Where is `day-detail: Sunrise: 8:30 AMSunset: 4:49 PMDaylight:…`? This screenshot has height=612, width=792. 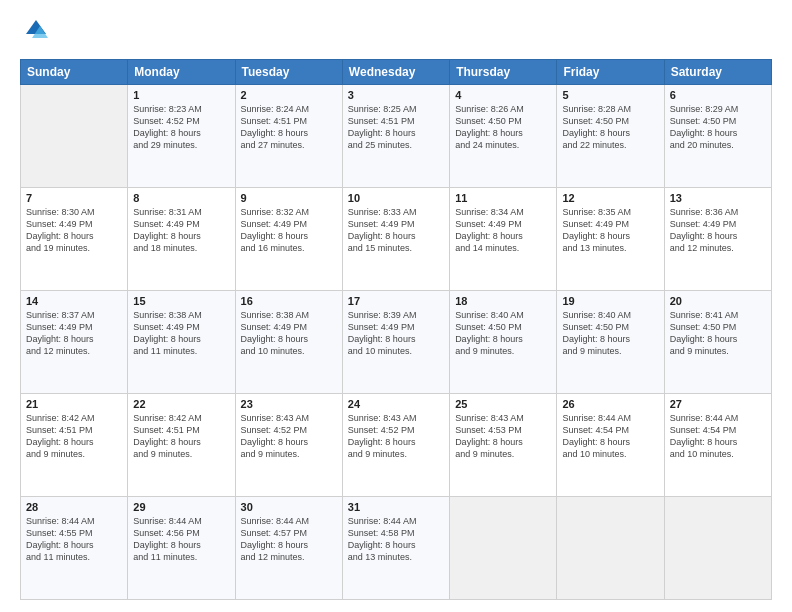
day-detail: Sunrise: 8:30 AMSunset: 4:49 PMDaylight:… is located at coordinates (74, 230).